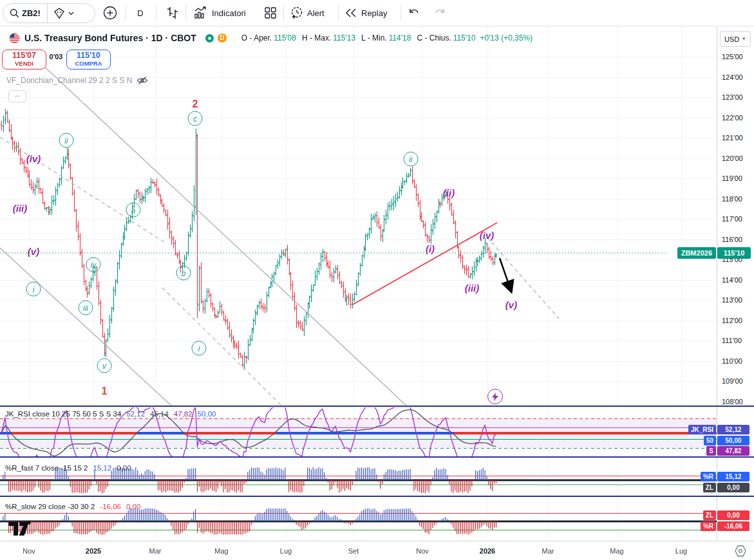 This screenshot has width=754, height=560. What do you see at coordinates (617, 551) in the screenshot?
I see `time-tick-label: Mag` at bounding box center [617, 551].